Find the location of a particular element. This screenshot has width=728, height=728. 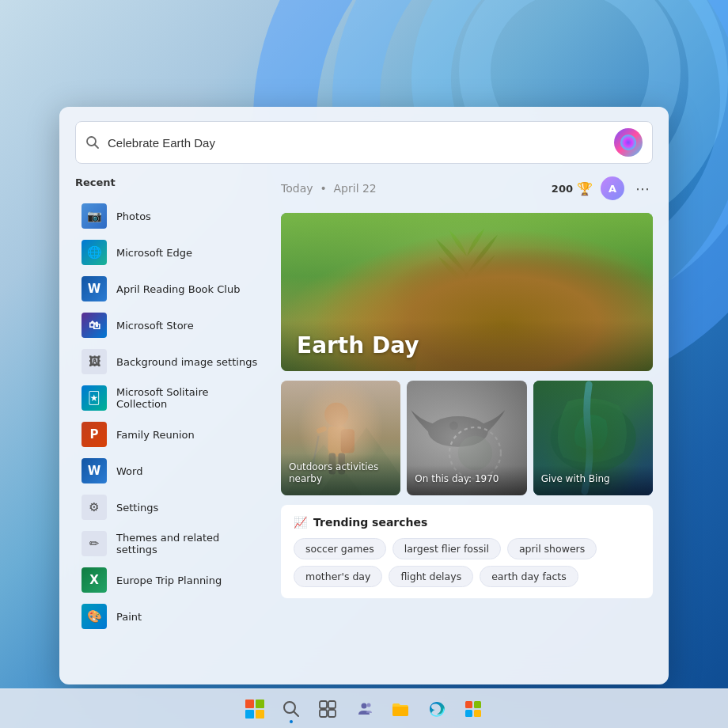

recent-item-label-bgimage: Background image settings is located at coordinates (187, 362).